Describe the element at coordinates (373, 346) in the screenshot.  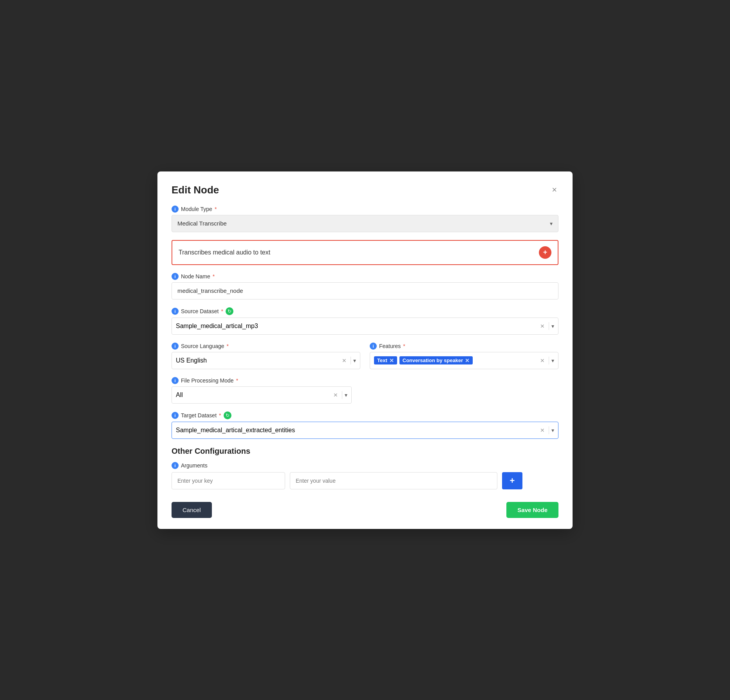
I see `features-info-icon: i` at that location.